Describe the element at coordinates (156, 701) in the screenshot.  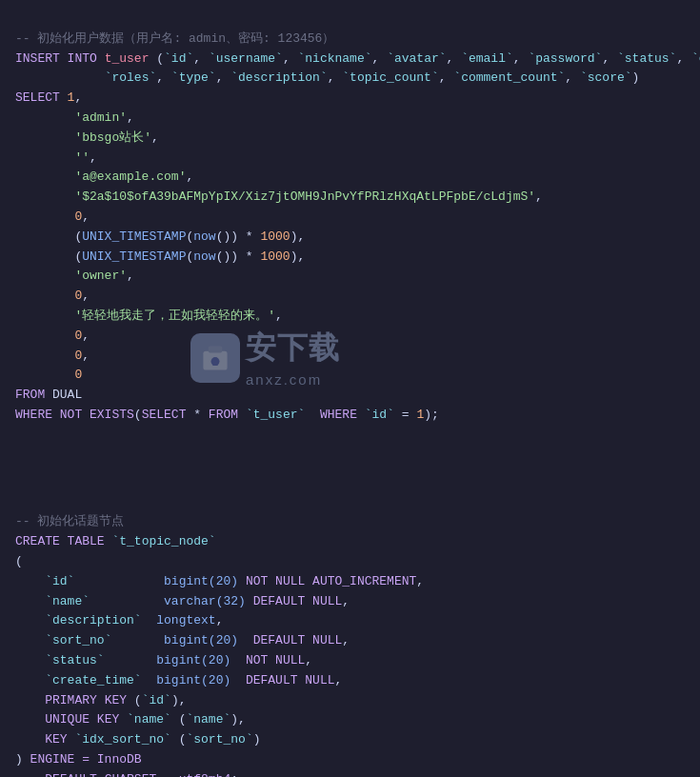
I see `pk-id: `id`` at that location.